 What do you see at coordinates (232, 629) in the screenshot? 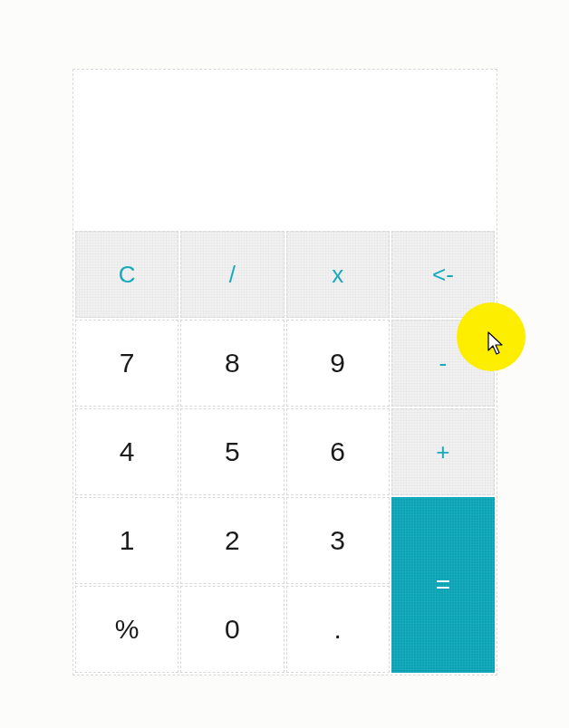
I see `digit-0-button: 0` at bounding box center [232, 629].